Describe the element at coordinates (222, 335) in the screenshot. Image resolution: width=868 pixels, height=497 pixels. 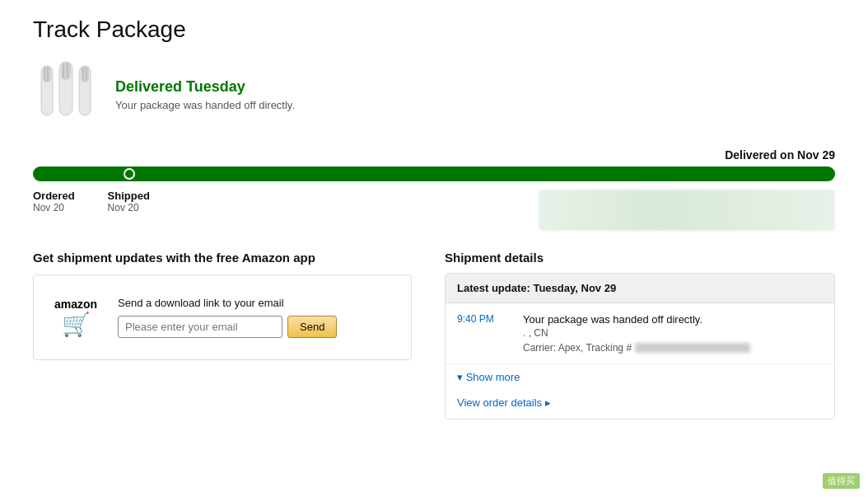
I see `amazon-app-section: Get shipment updates with the free Amazo…` at that location.